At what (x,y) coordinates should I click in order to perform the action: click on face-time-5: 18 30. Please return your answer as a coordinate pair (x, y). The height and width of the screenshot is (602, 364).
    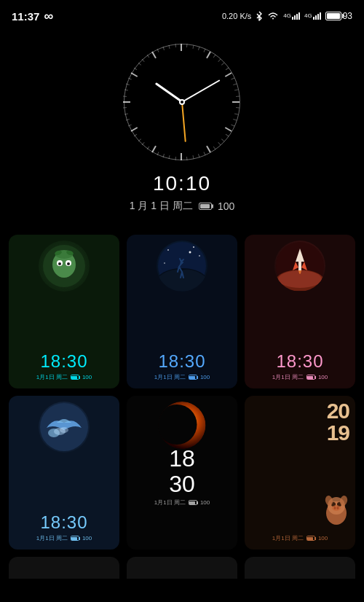
    Looking at the image, I should click on (182, 472).